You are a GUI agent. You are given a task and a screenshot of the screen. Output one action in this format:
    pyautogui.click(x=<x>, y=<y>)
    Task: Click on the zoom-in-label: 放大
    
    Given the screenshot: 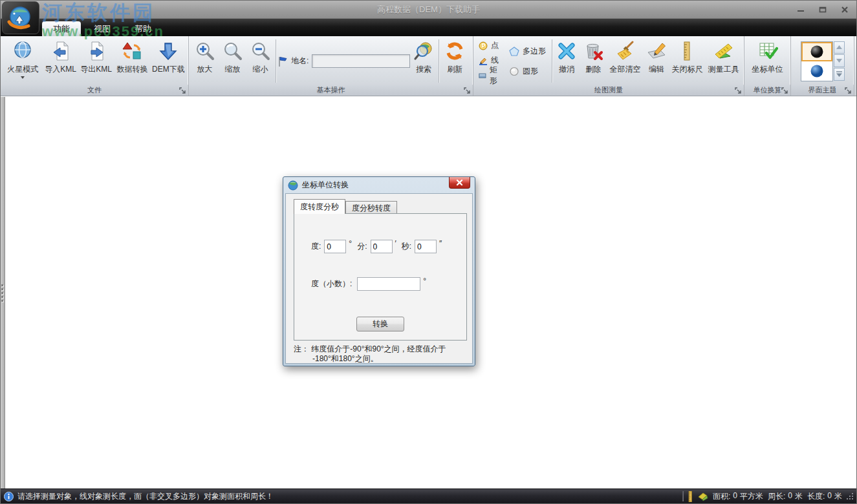 What is the action you would take?
    pyautogui.click(x=205, y=70)
    